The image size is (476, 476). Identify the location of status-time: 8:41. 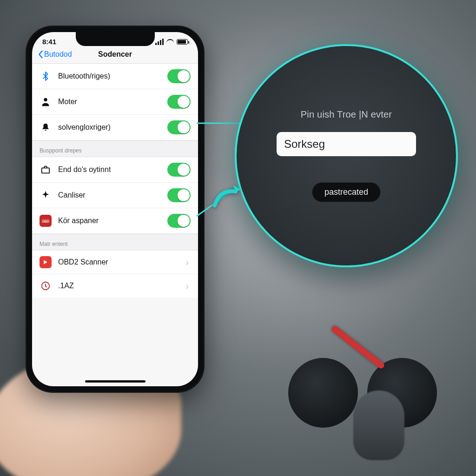
(49, 42).